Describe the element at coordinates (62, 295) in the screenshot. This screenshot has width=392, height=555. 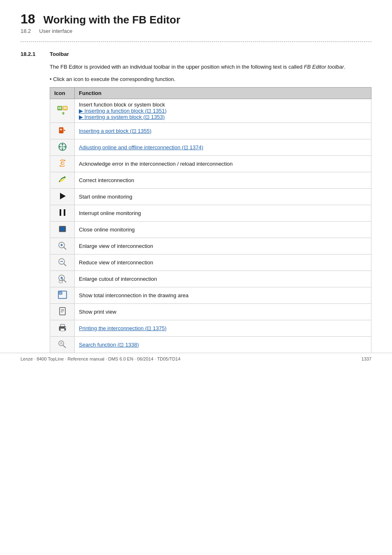
I see `show-total-icon` at that location.